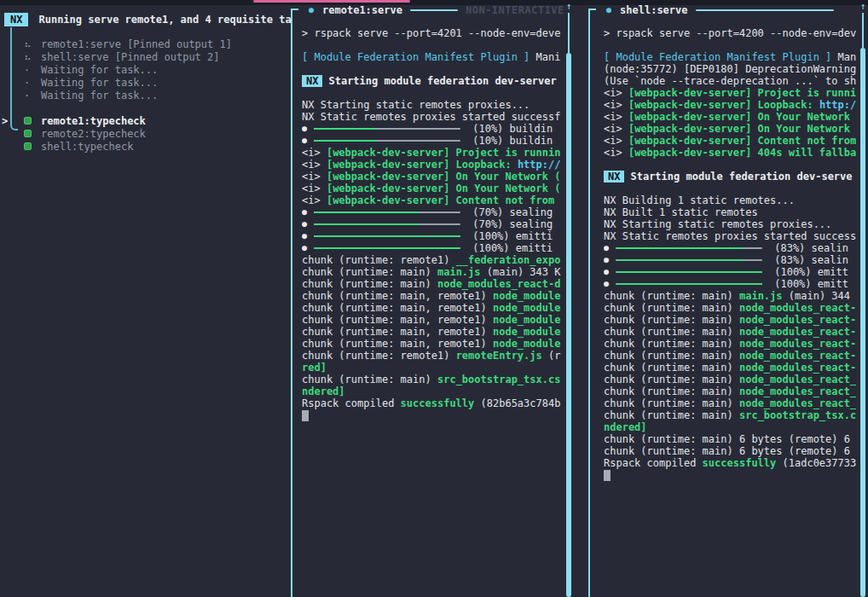 This screenshot has height=597, width=868. What do you see at coordinates (145, 44) in the screenshot?
I see `task-item: ⠦remote1:serve [Pinned output 1]` at bounding box center [145, 44].